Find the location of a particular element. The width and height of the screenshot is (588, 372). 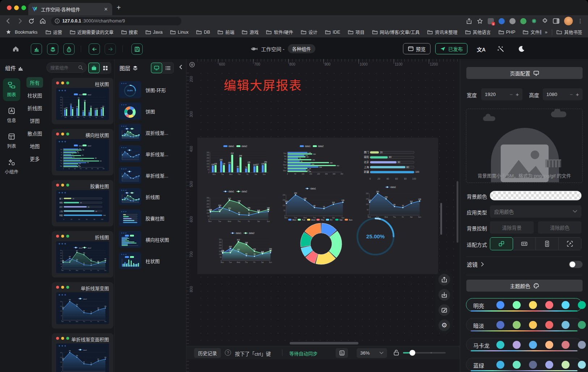

layer-item: 柱状图 is located at coordinates (152, 261).